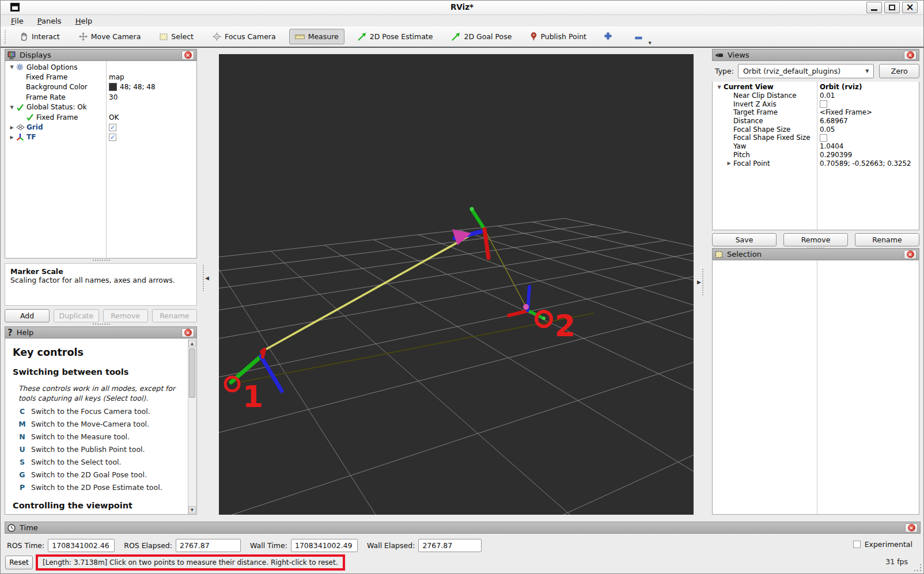 The width and height of the screenshot is (924, 574). What do you see at coordinates (462, 8) in the screenshot?
I see `title-bar: RViz* ×` at bounding box center [462, 8].